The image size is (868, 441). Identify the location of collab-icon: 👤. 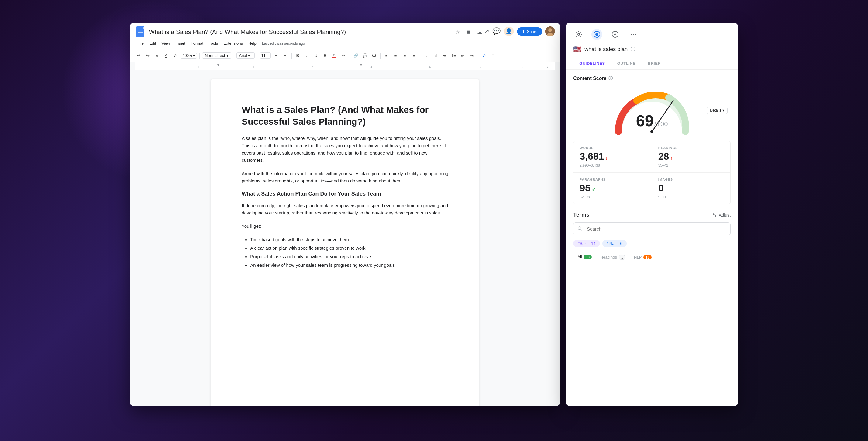
(509, 31).